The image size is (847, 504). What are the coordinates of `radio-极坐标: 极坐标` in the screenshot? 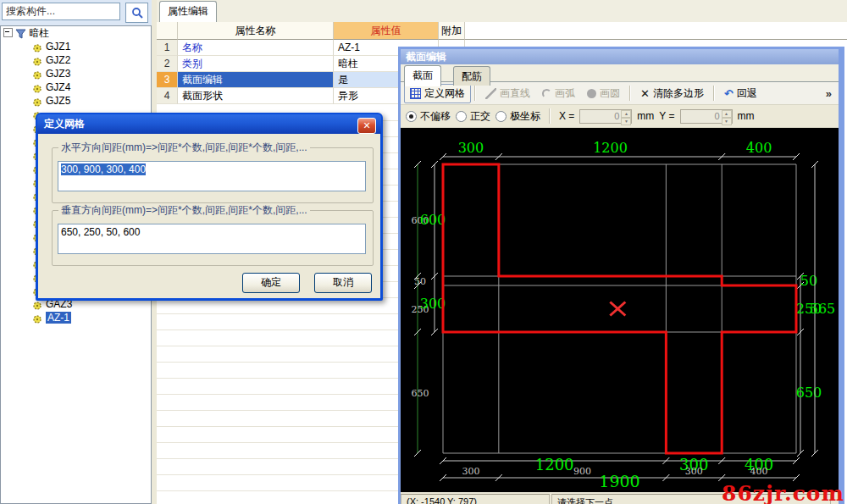 It's located at (518, 117).